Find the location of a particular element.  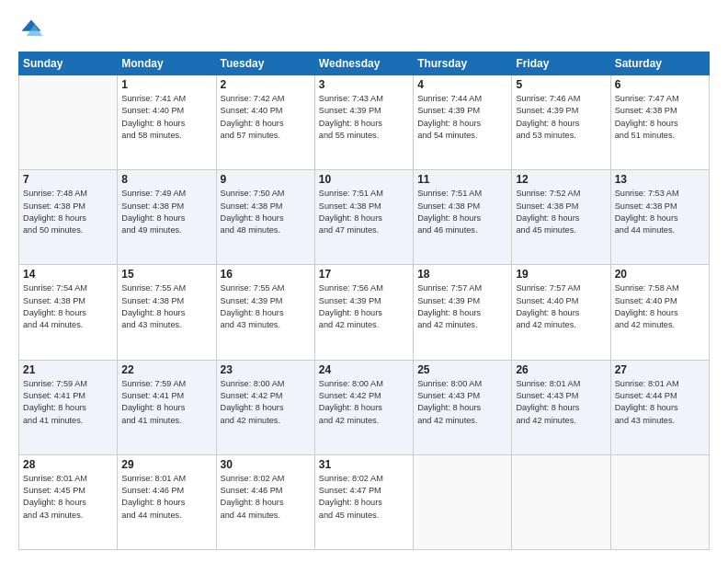

day-number: 1 is located at coordinates (166, 85).